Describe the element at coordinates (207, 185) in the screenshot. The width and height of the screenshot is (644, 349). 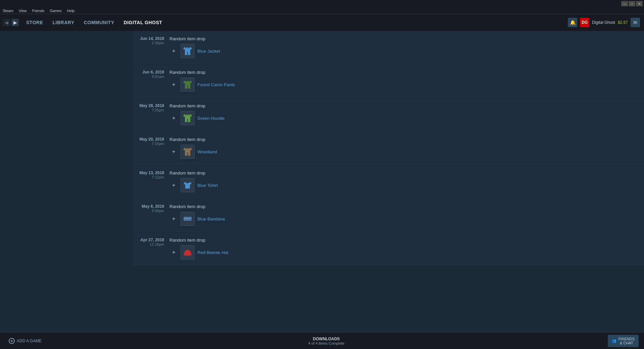
I see `item-name: Blue Tshirt` at that location.